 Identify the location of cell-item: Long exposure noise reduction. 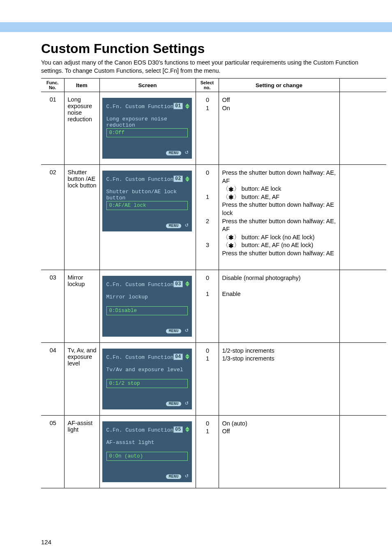
(82, 128).